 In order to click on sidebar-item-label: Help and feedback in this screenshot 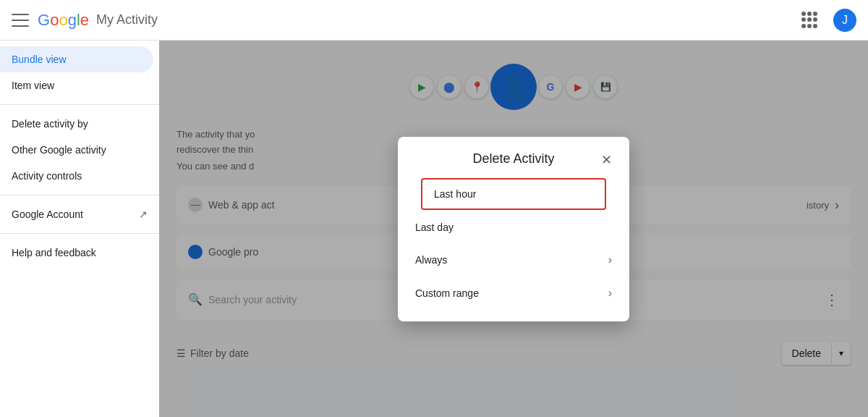, I will do `click(54, 253)`.